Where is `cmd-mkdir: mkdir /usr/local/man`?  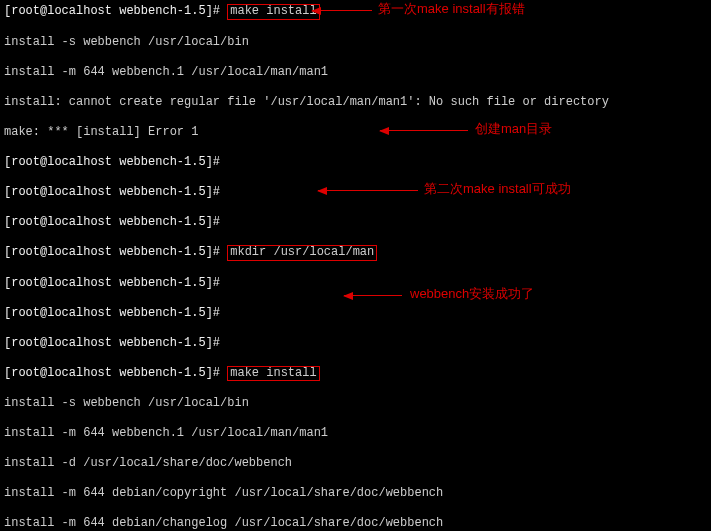
cmd-mkdir: mkdir /usr/local/man is located at coordinates (302, 253).